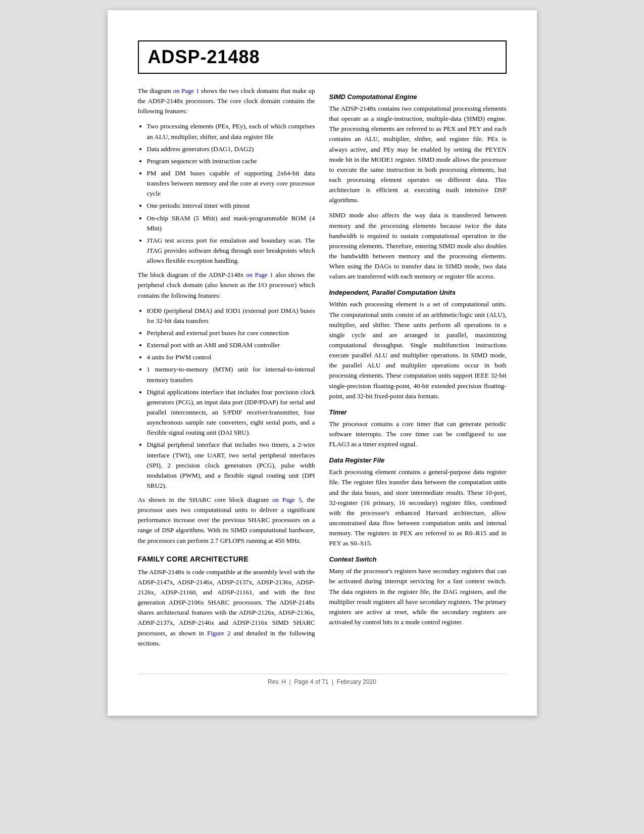 The width and height of the screenshot is (644, 834). What do you see at coordinates (231, 149) in the screenshot?
I see `bullet-1-2: Data address generators (DAG1, DAG2)` at bounding box center [231, 149].